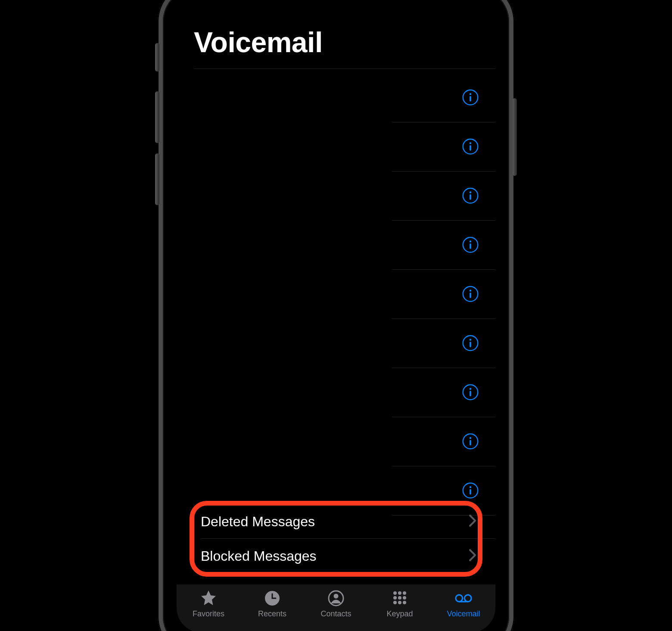  Describe the element at coordinates (272, 610) in the screenshot. I see `tab-recents: Recents` at that location.